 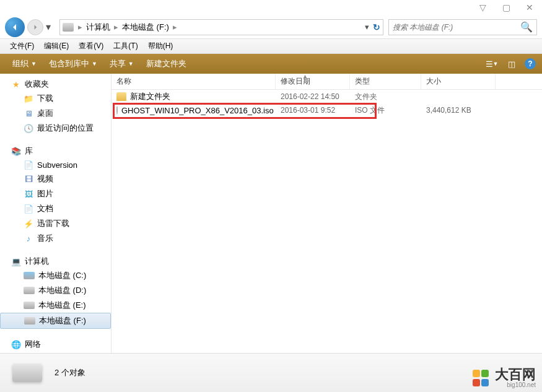 I want to click on watermark-url: big100.net, so click(x=515, y=385).